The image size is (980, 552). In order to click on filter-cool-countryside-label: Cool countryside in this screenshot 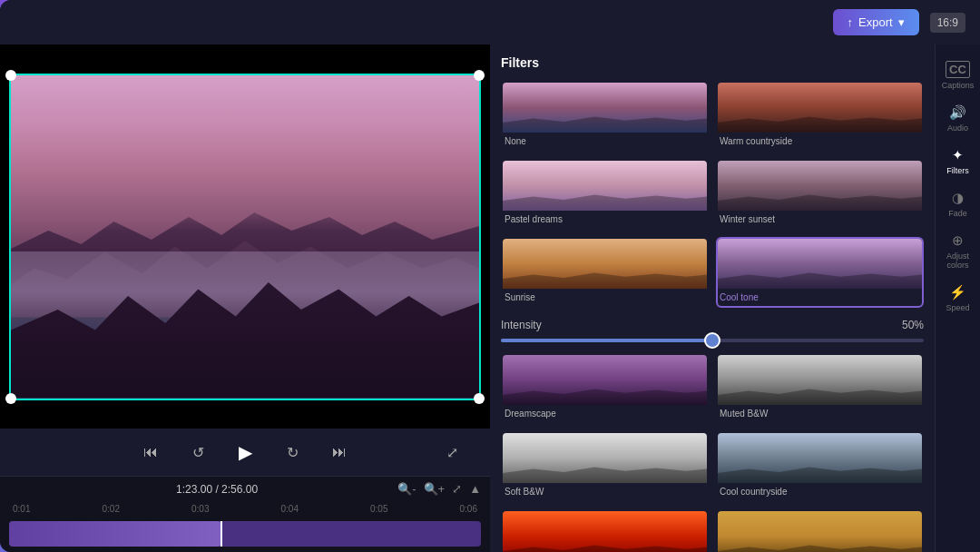, I will do `click(820, 492)`.